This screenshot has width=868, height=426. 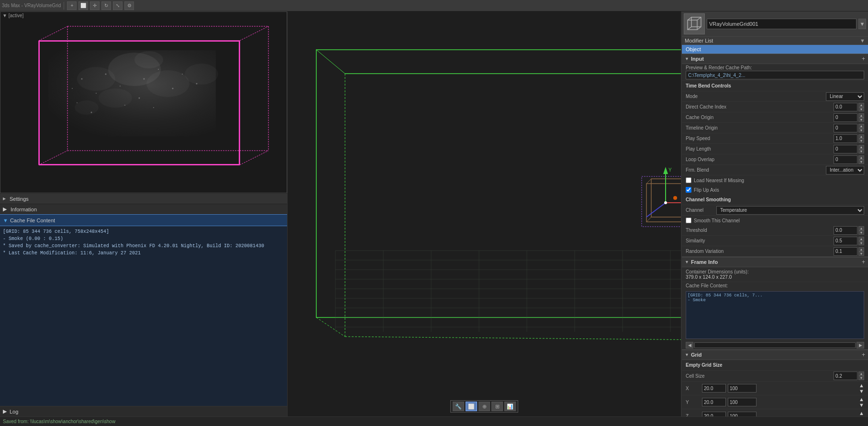 What do you see at coordinates (861, 162) in the screenshot?
I see `loop-overlap-down: ▼` at bounding box center [861, 162].